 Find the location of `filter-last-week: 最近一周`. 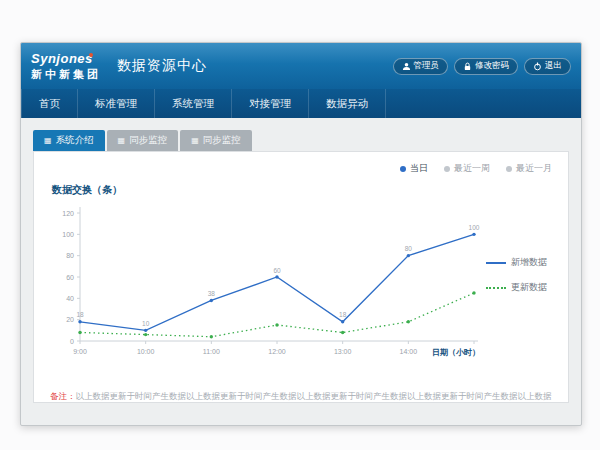

filter-last-week: 最近一周 is located at coordinates (467, 168).